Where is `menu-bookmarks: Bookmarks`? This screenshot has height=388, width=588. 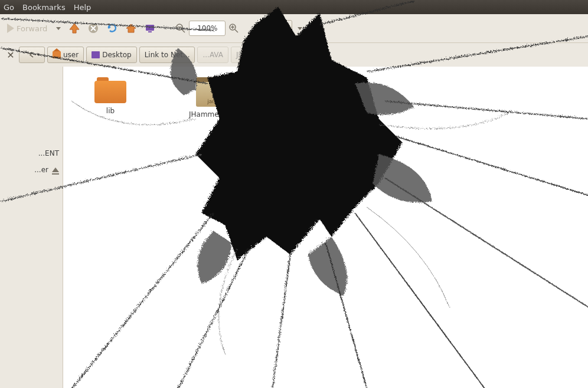
menu-bookmarks: Bookmarks is located at coordinates (44, 7).